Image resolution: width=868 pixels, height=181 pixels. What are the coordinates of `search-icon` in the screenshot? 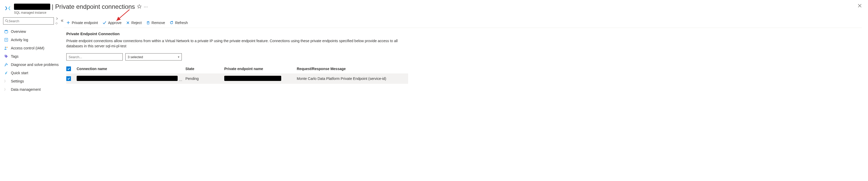 It's located at (7, 21).